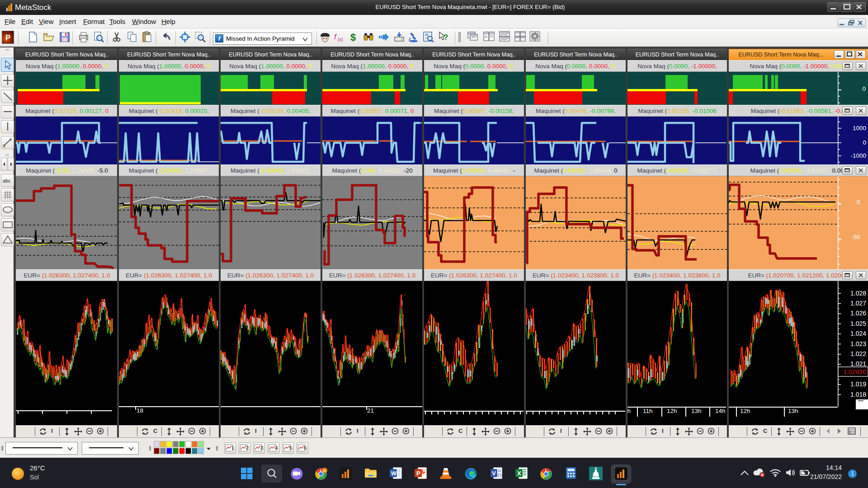 This screenshot has height=488, width=868. What do you see at coordinates (7, 181) in the screenshot?
I see `svg-text: abc` at bounding box center [7, 181].